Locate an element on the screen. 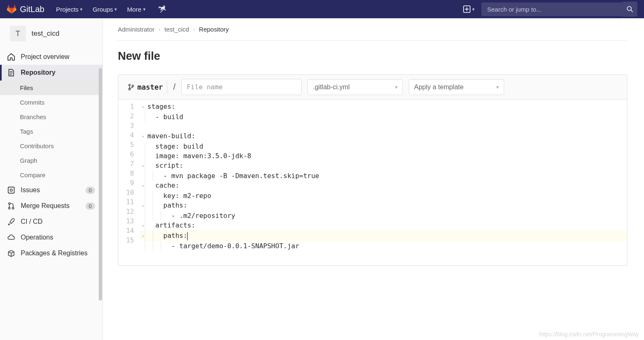 The image size is (644, 340). plus-square-icon is located at coordinates (467, 9).